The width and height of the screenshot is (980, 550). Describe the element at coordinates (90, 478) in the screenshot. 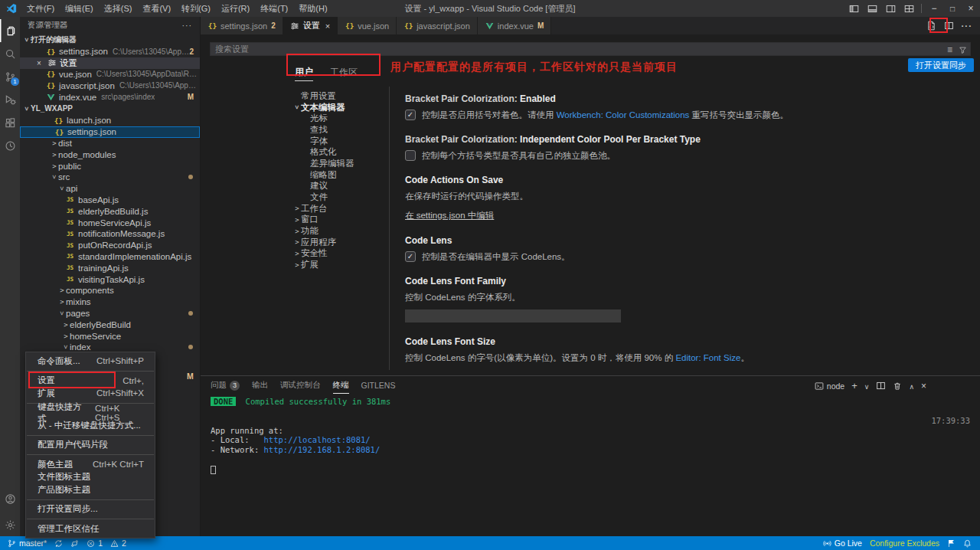

I see `context-menu-item-文件图标主题: 文件图标主题` at that location.